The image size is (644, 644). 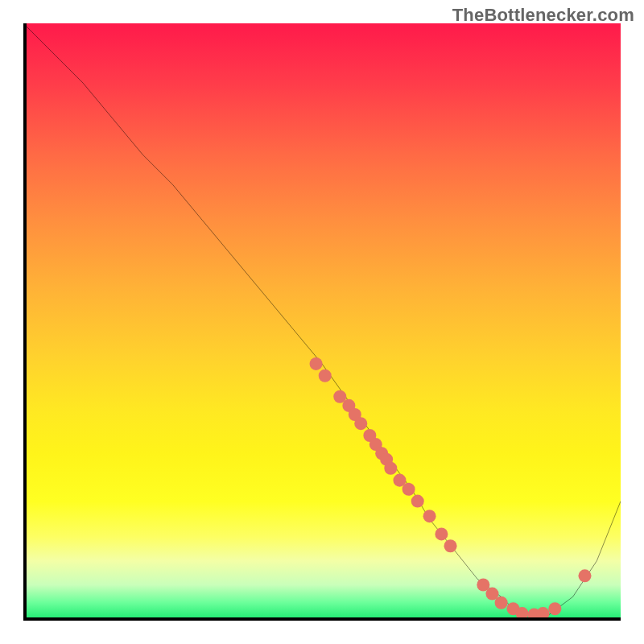 I want to click on attribution-text: TheBottlenecker.com, so click(x=543, y=15).